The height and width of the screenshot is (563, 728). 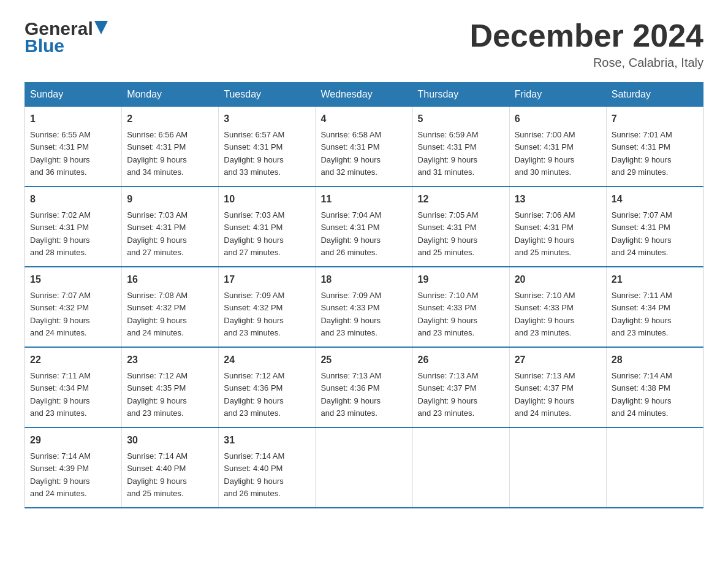 What do you see at coordinates (364, 227) in the screenshot?
I see `table-row: 11 Sunrise: 7:04 AMSunset: 4:31 PMDaylig…` at bounding box center [364, 227].